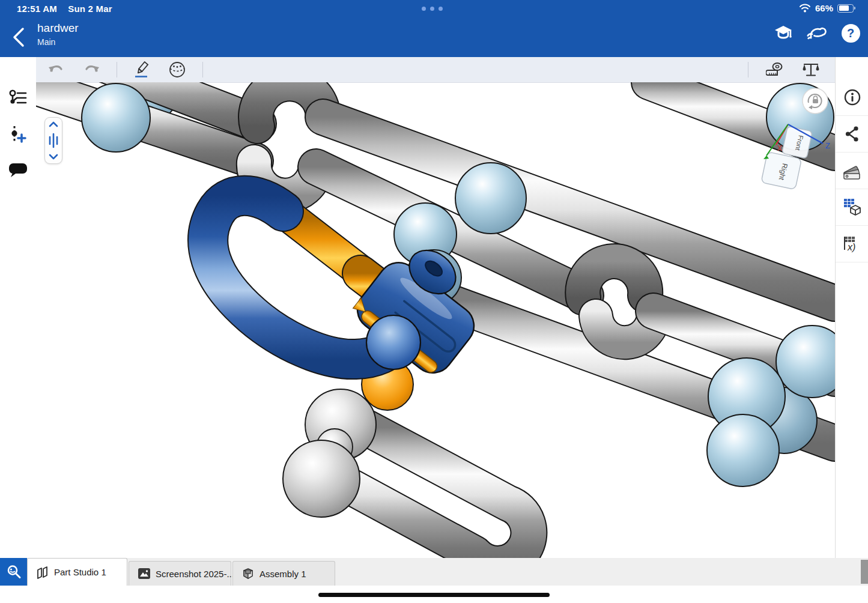  What do you see at coordinates (18, 308) in the screenshot?
I see `left-toolbar` at bounding box center [18, 308].